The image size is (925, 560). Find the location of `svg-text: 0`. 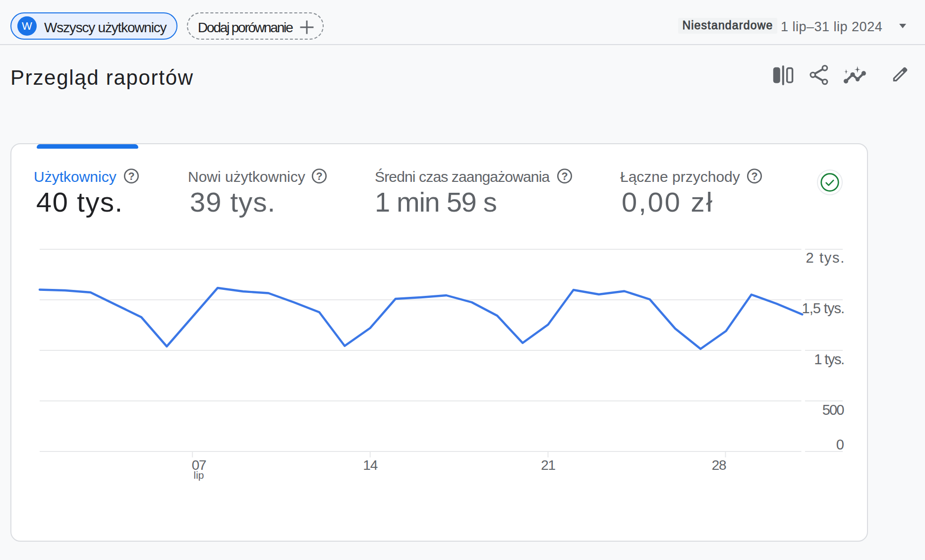

svg-text: 0 is located at coordinates (840, 445).